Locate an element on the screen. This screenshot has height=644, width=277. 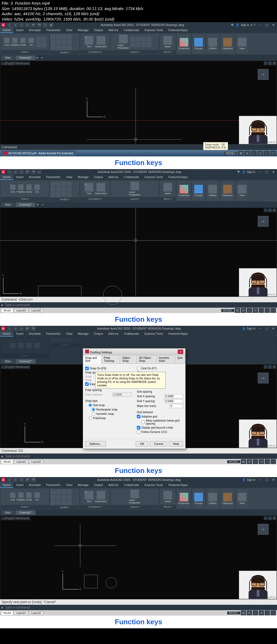
qat-print-icon: ▫ is located at coordinates (45, 25).